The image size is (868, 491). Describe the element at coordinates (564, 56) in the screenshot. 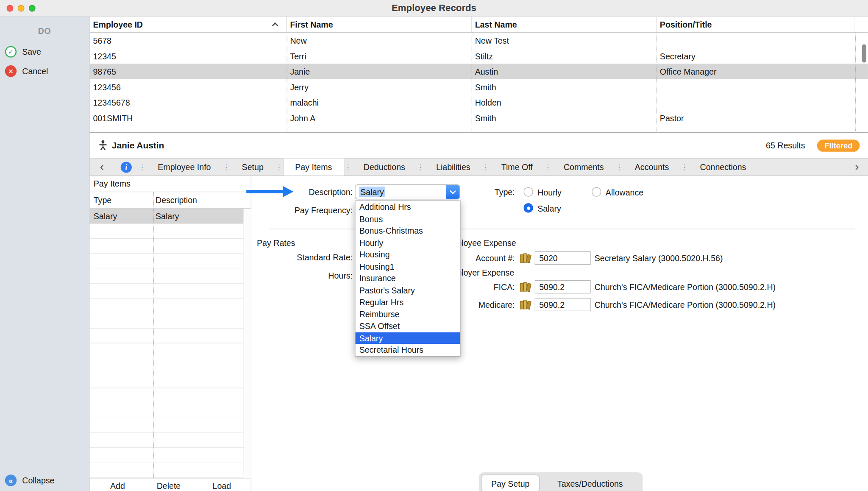

I see `cell-last-name: Stiltz` at that location.